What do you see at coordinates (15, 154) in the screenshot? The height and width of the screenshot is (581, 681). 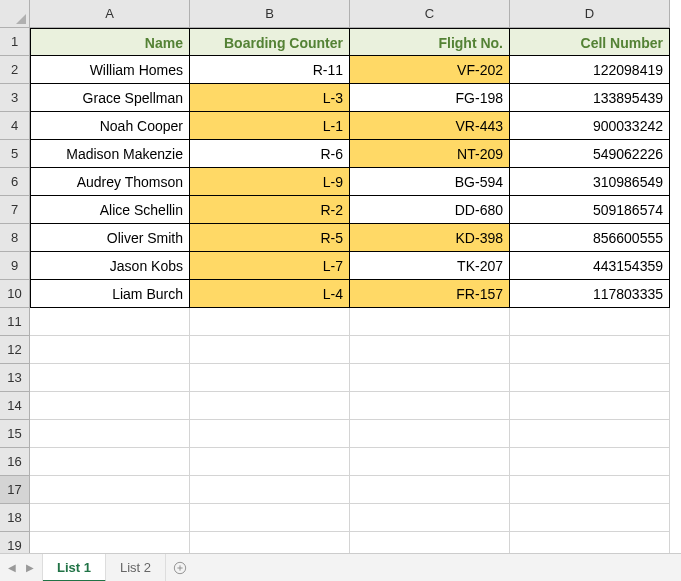 I see `row-header: 5` at bounding box center [15, 154].